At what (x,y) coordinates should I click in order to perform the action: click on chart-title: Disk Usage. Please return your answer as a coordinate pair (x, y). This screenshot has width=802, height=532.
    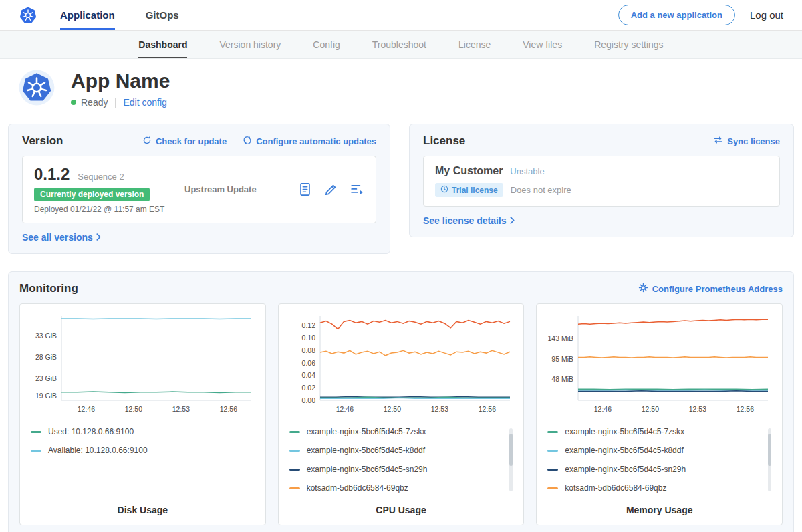
    Looking at the image, I should click on (143, 507).